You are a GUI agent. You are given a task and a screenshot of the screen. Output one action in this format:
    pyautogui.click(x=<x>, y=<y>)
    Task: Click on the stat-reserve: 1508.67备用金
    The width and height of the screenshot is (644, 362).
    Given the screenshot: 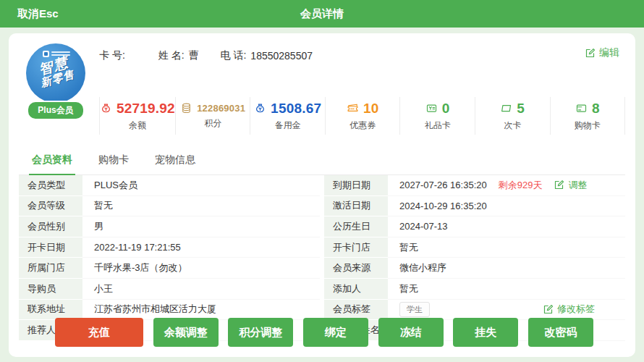 What is the action you would take?
    pyautogui.click(x=287, y=116)
    